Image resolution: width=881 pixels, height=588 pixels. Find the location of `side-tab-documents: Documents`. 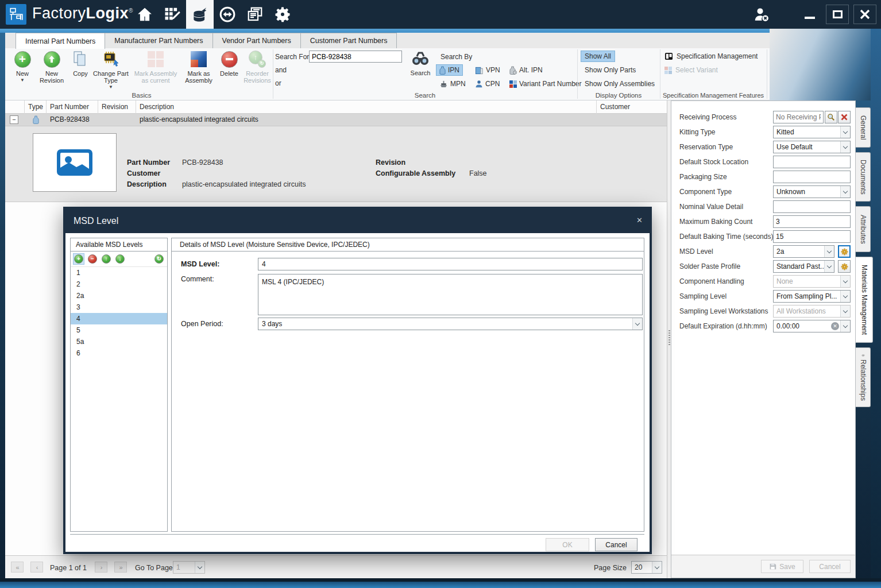

side-tab-documents: Documents is located at coordinates (863, 177).